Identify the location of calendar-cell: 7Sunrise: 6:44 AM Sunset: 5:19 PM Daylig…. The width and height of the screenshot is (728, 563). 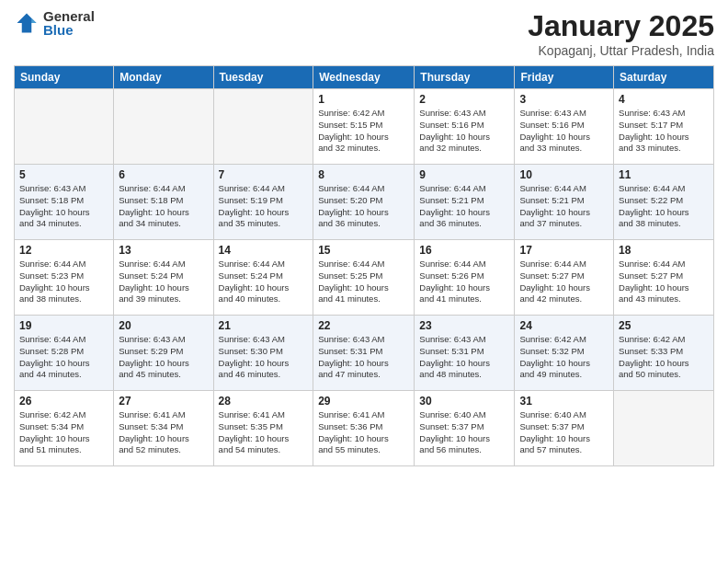
(263, 202).